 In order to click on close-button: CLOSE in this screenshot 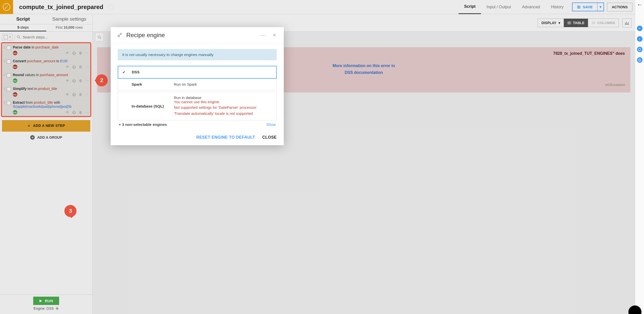, I will do `click(269, 137)`.